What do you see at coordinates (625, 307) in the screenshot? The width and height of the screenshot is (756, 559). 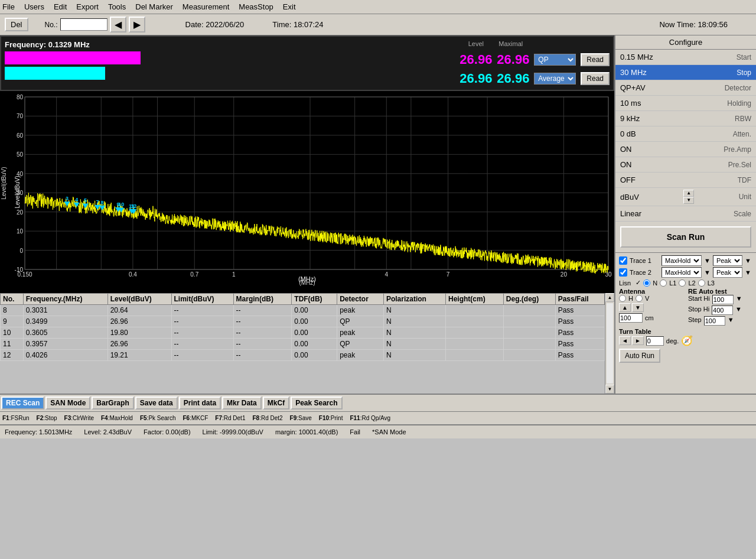 I see `antenna-up-button: ▲` at bounding box center [625, 307].